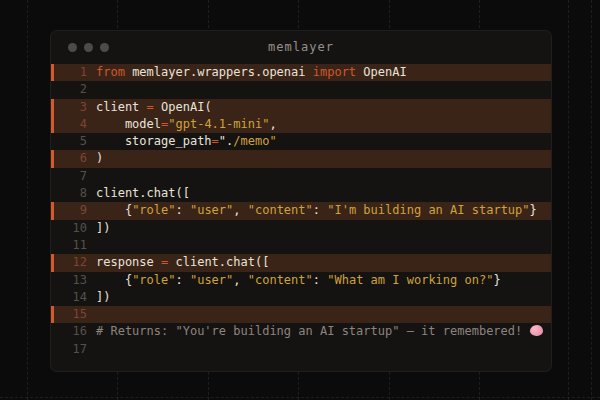 This screenshot has height=400, width=600. What do you see at coordinates (301, 47) in the screenshot?
I see `title-bar: memlayer` at bounding box center [301, 47].